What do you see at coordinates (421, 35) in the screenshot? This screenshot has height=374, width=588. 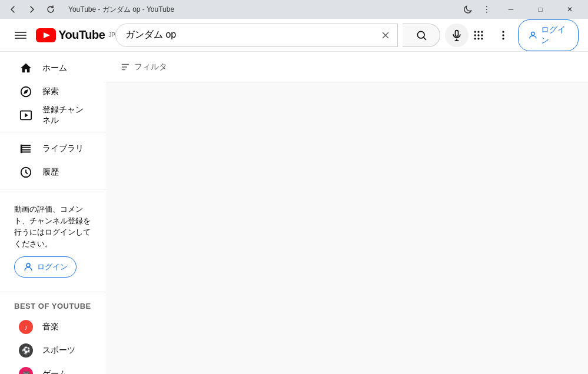 I see `search-submit-button` at bounding box center [421, 35].